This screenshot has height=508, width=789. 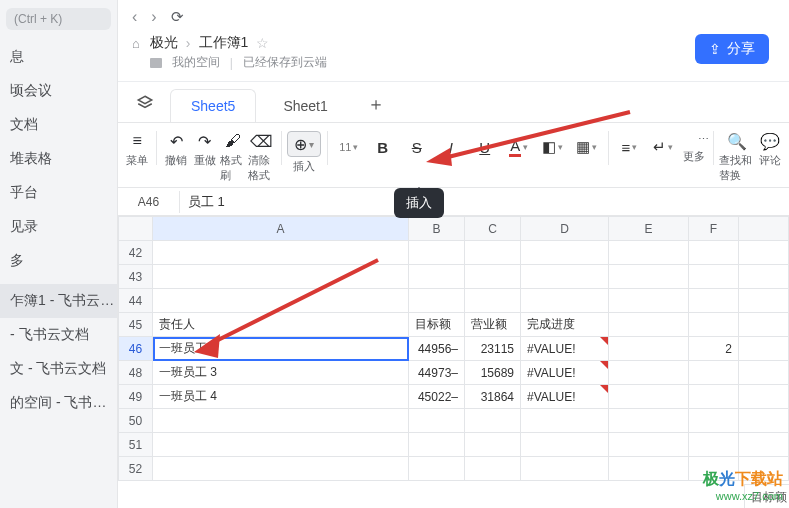 What do you see at coordinates (136, 445) in the screenshot?
I see `row-header: 51` at bounding box center [136, 445].